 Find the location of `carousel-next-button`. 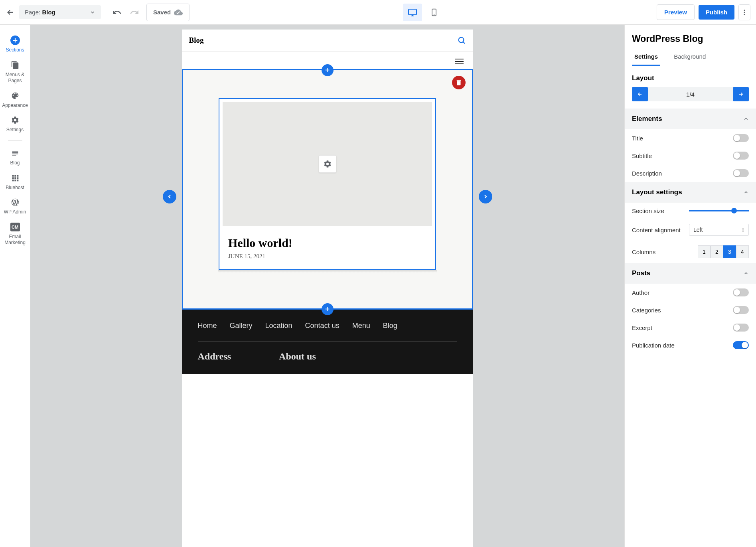

carousel-next-button is located at coordinates (486, 197).